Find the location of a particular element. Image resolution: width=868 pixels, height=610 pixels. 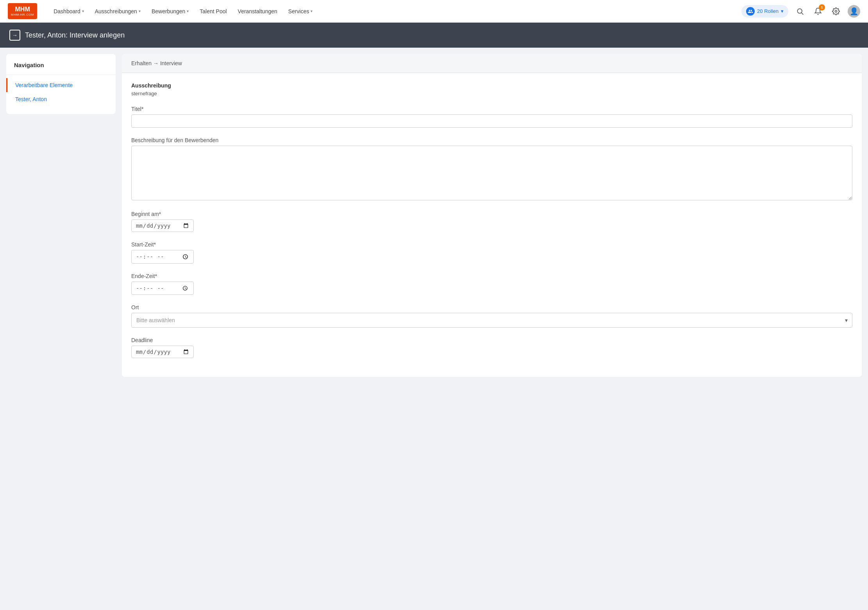

nav-dashboard: Dashboard ▾ is located at coordinates (69, 11).